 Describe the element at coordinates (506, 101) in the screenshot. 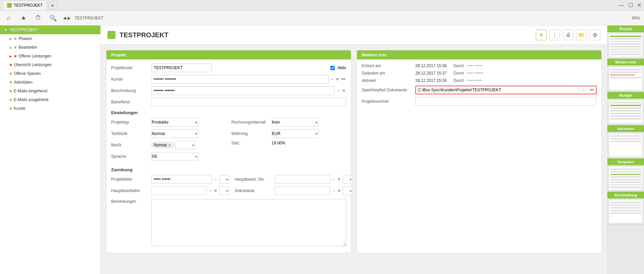

I see `projektnummer-input` at that location.